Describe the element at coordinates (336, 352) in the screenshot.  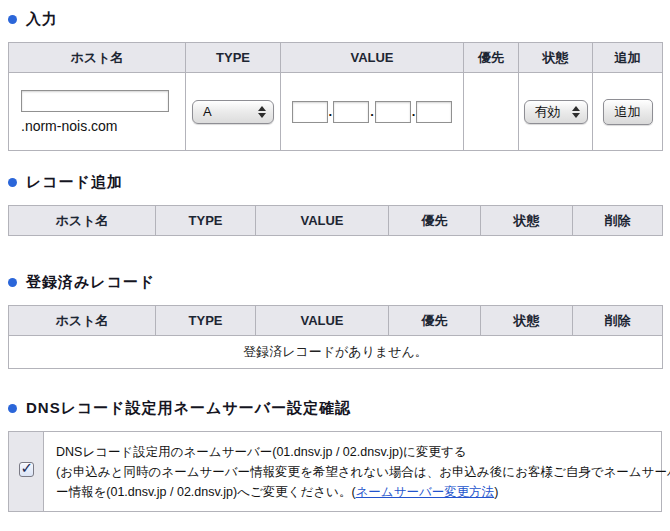
I see `no-records-message: 登録済レコードがありません。` at that location.